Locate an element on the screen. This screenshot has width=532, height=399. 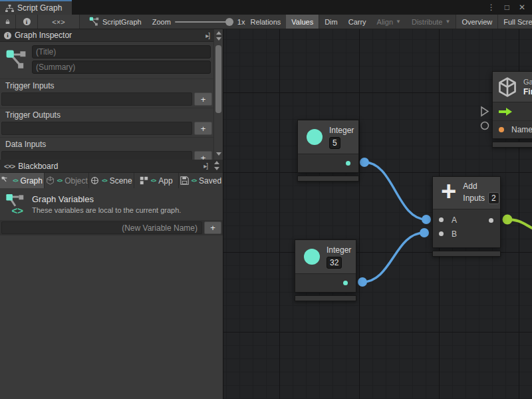
tab-saved: <> Saved is located at coordinates (201, 181).